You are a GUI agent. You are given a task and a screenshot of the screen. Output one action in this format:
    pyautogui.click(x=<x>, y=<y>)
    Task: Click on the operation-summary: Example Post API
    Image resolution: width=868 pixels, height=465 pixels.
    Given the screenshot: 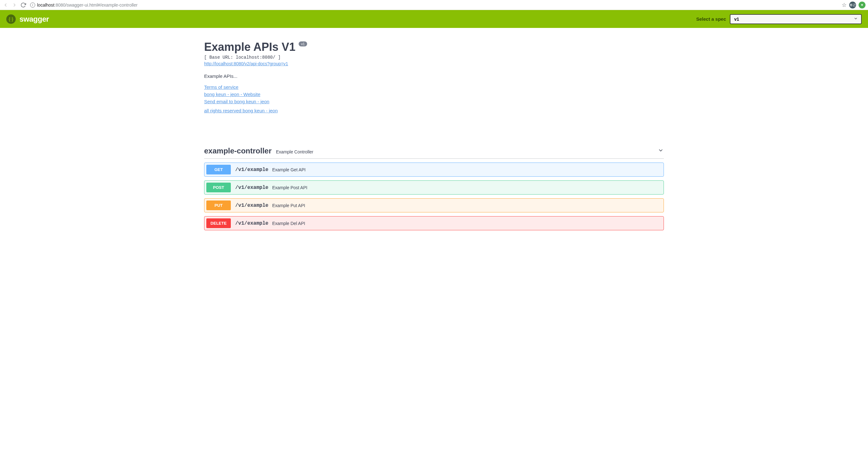 What is the action you would take?
    pyautogui.click(x=290, y=188)
    